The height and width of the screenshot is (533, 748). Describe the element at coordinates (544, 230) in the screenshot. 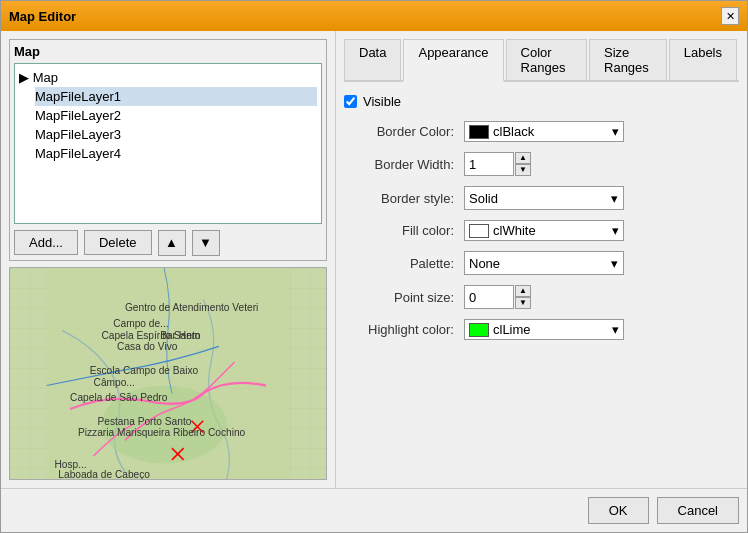

I see `fill-color-select: clWhite ▾` at that location.